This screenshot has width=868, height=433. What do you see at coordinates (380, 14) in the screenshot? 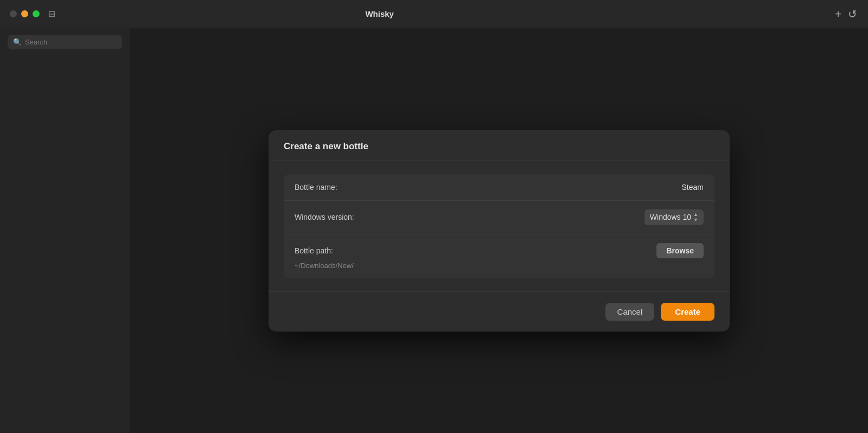
I see `app-title: Whisky` at bounding box center [380, 14].